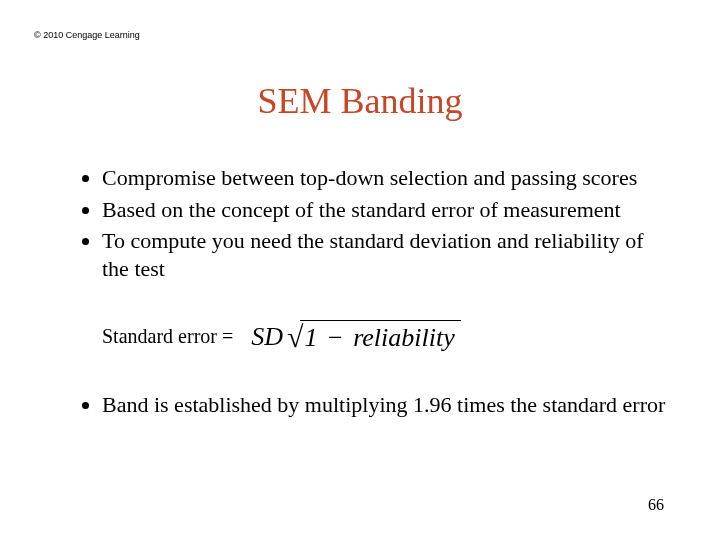  Describe the element at coordinates (168, 336) in the screenshot. I see `formula-label: Standard error =` at that location.